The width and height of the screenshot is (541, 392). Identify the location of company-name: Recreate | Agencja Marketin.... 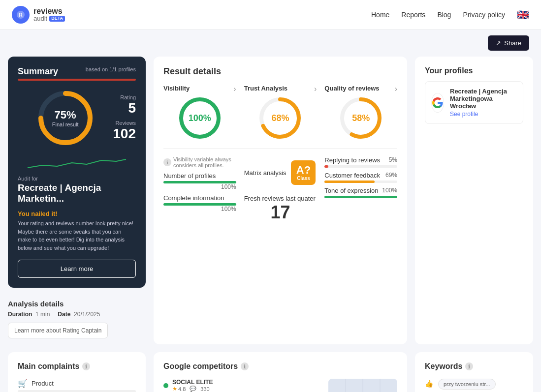
(77, 193).